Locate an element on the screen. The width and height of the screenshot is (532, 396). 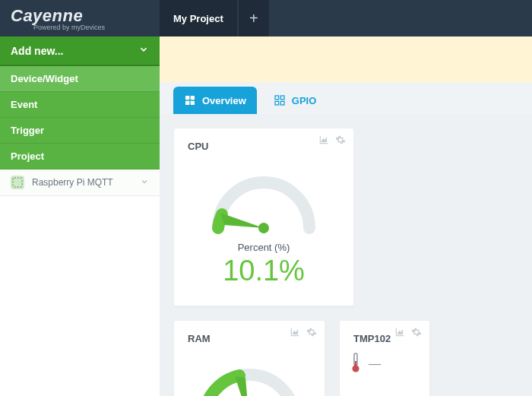
widget-value: 10.1% is located at coordinates (264, 271).